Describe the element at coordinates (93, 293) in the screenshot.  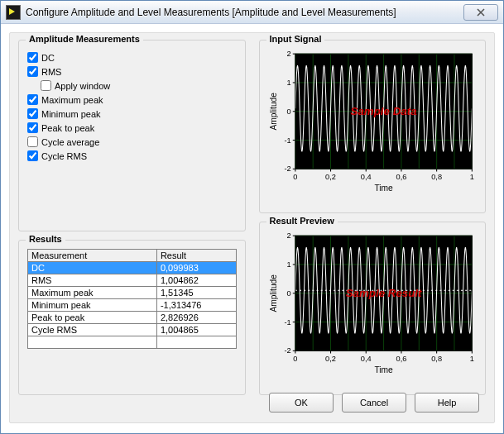
I see `cell-measurement: Maximum peak` at that location.